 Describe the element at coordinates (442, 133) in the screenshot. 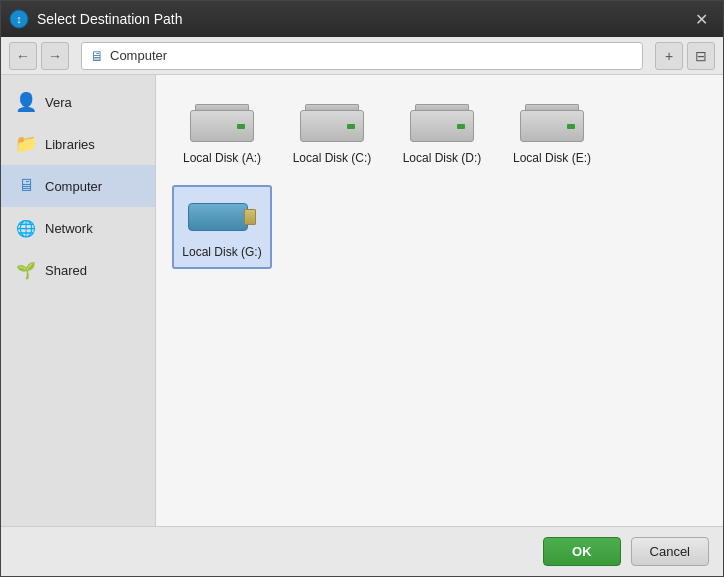

I see `disk-item-d: Local Disk (D:)` at that location.